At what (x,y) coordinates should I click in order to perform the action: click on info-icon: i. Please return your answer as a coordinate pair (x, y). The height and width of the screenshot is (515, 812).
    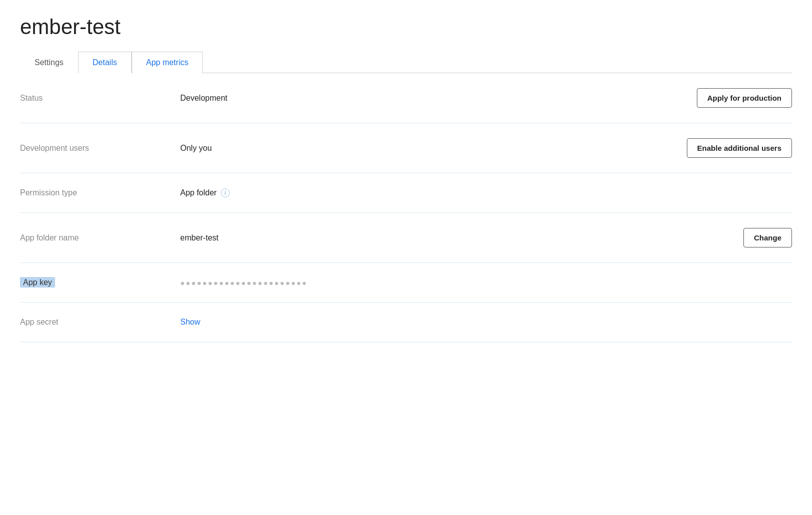
    Looking at the image, I should click on (225, 193).